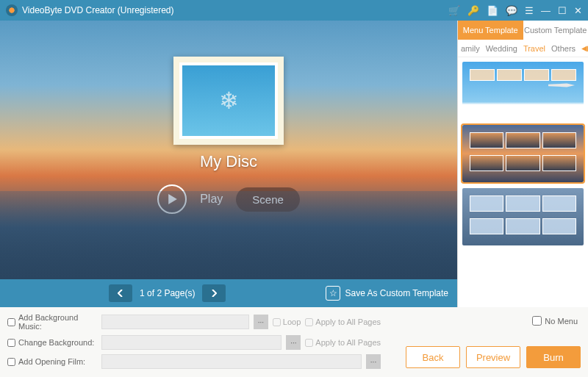 Image resolution: width=588 pixels, height=377 pixels. Describe the element at coordinates (229, 162) in the screenshot. I see `disc-title: My Disc` at that location.